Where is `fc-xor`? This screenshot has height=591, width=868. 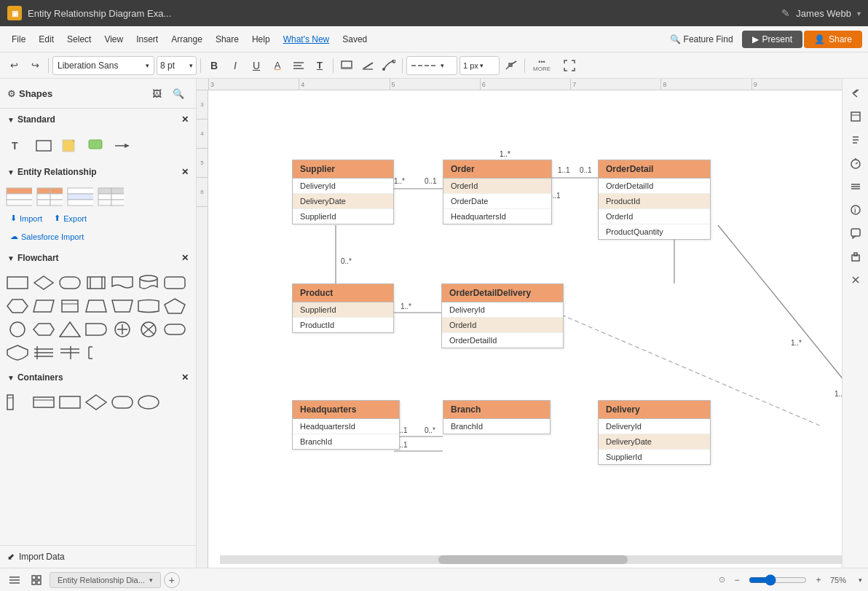
fc-xor is located at coordinates (149, 329).